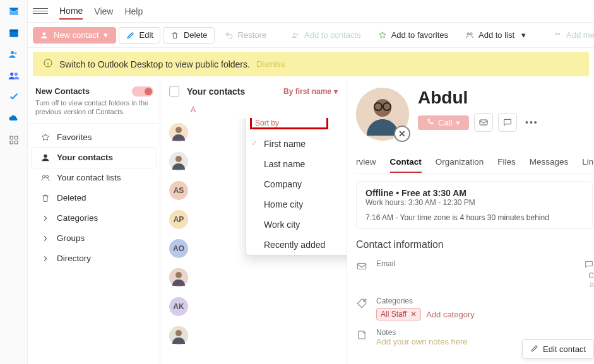  What do you see at coordinates (425, 301) in the screenshot?
I see `categories-label: Categories` at bounding box center [425, 301].